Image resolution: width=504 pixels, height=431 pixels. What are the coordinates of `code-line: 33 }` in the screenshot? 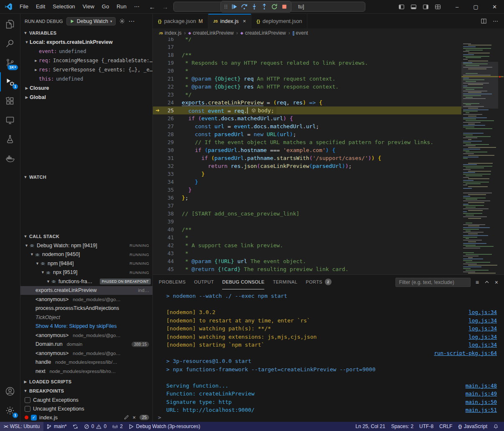 It's located at (307, 174).